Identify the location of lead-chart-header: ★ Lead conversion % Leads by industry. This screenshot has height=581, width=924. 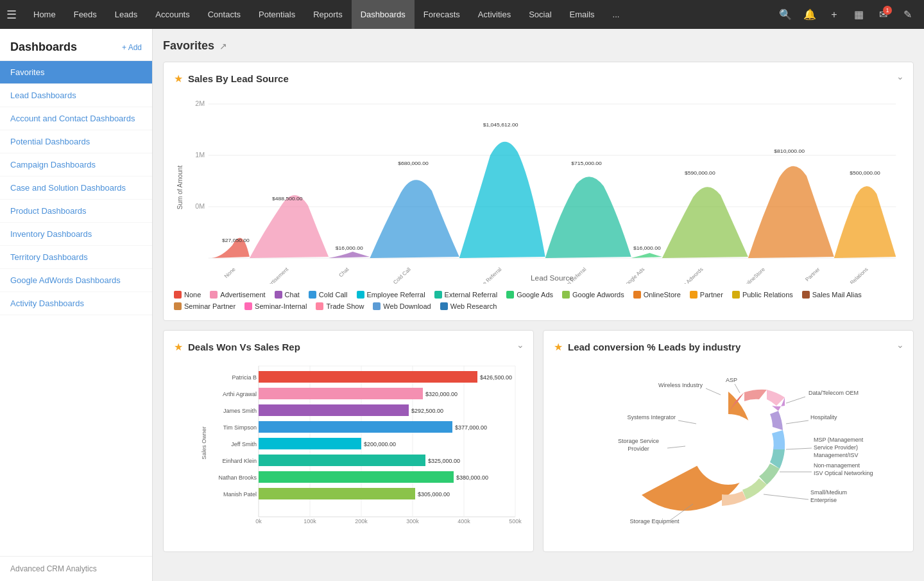
(728, 347).